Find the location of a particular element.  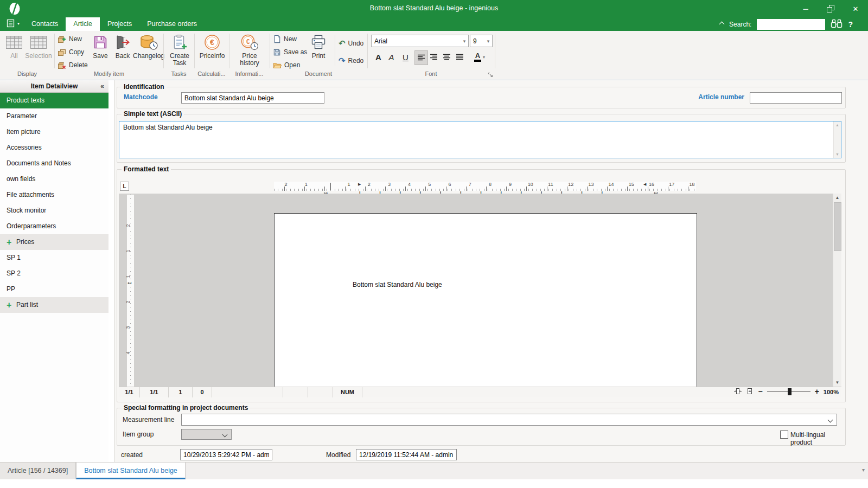

sidebar-item-pp: PP is located at coordinates (54, 290).